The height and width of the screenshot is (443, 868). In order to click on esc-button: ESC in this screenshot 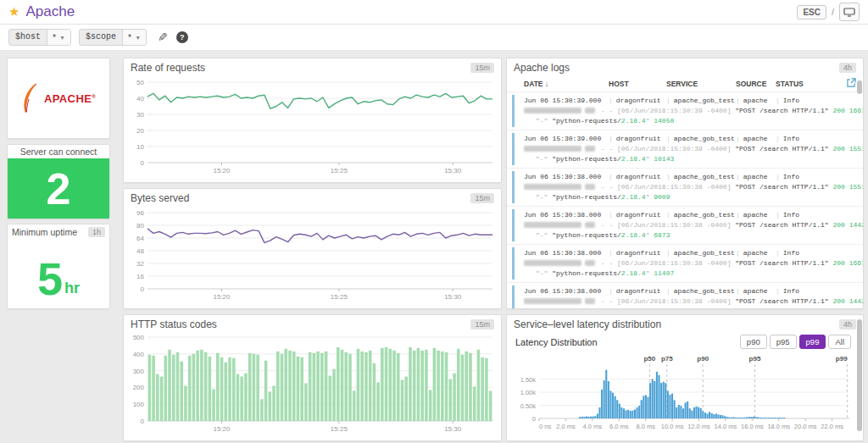, I will do `click(812, 12)`.